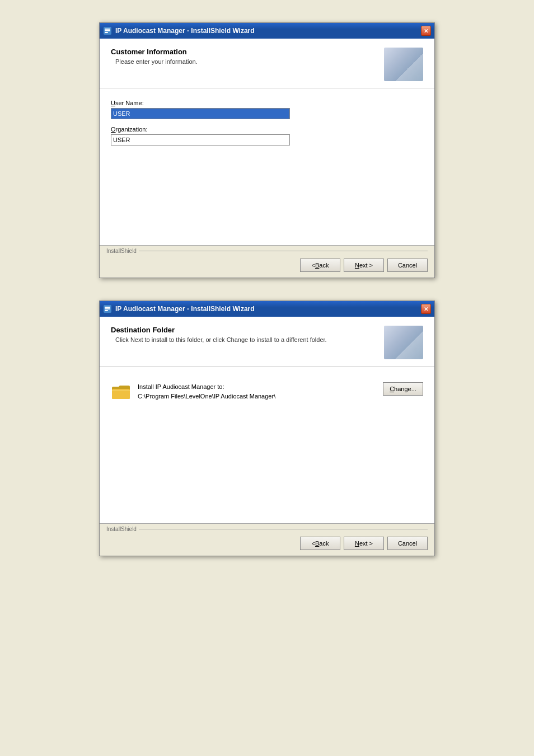 The image size is (534, 756). I want to click on installshield-bar-1: InstallShield, so click(267, 250).